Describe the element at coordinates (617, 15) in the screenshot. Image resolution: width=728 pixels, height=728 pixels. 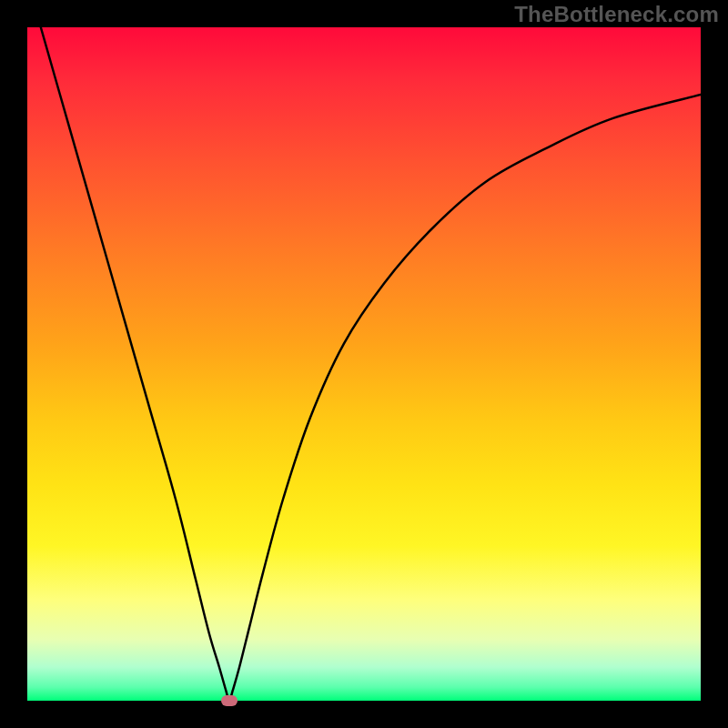
I see `watermark-text: TheBottleneck.com` at that location.